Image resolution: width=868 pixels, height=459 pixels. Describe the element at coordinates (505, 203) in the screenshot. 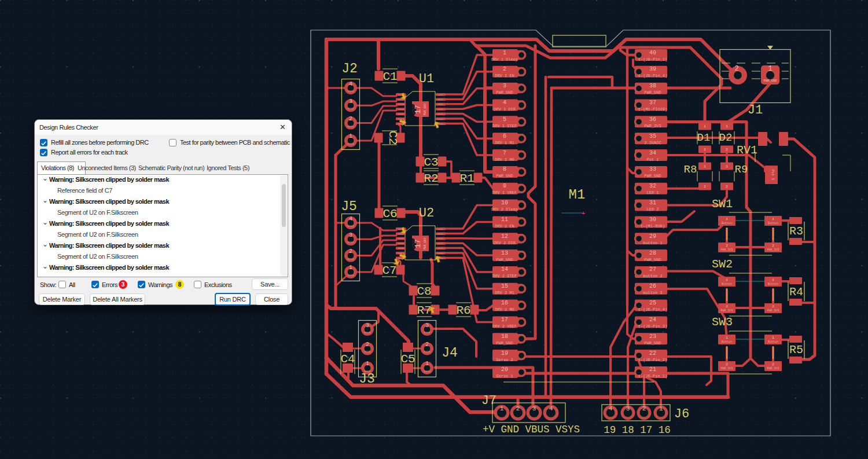

I see `svg-text: 10` at that location.